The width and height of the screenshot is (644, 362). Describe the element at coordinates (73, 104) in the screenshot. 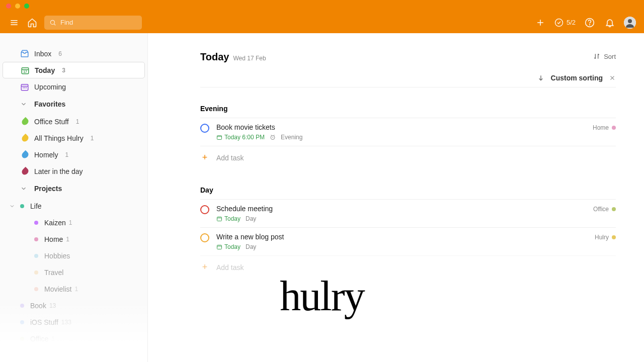

I see `favorites-header: Favorites` at that location.